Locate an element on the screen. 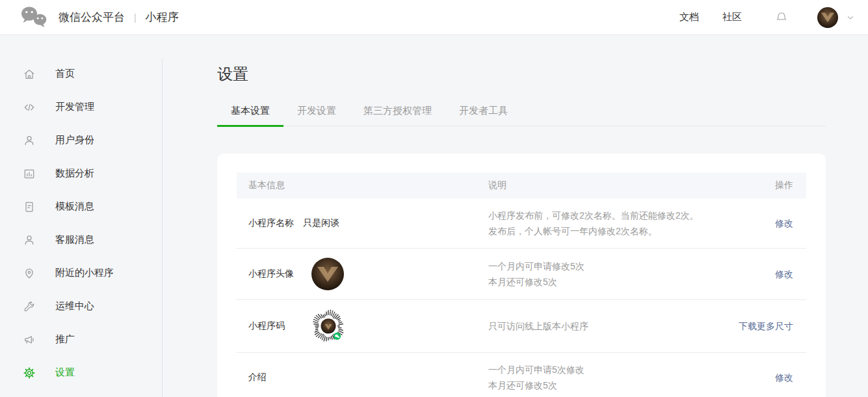 The image size is (868, 397). modify-intro-link: 修改 is located at coordinates (784, 377).